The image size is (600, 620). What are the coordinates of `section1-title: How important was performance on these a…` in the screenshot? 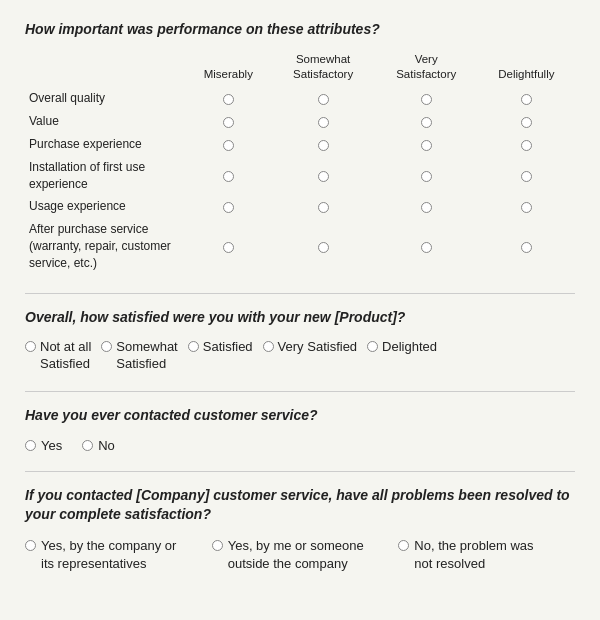 It's located at (300, 30).